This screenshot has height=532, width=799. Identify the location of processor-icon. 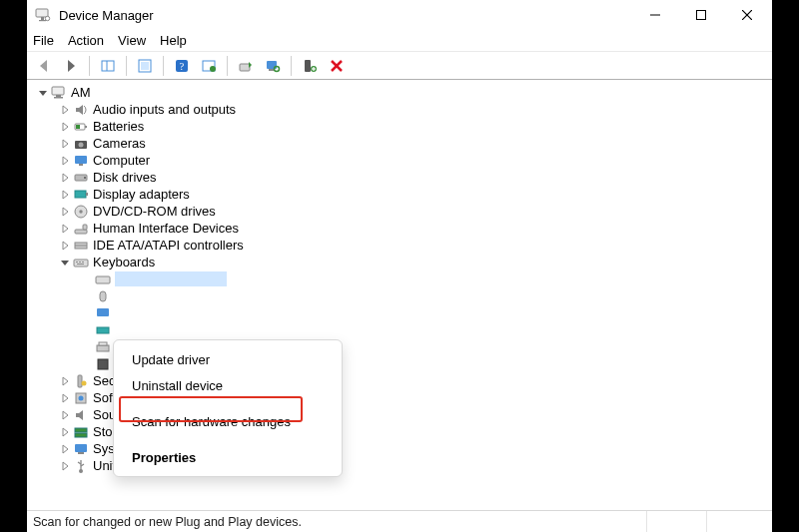
(103, 364).